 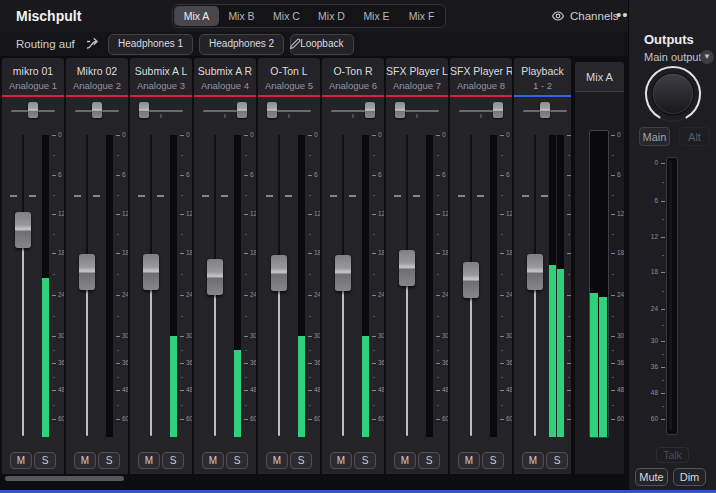 What do you see at coordinates (585, 16) in the screenshot?
I see `channels-button: Channels` at bounding box center [585, 16].